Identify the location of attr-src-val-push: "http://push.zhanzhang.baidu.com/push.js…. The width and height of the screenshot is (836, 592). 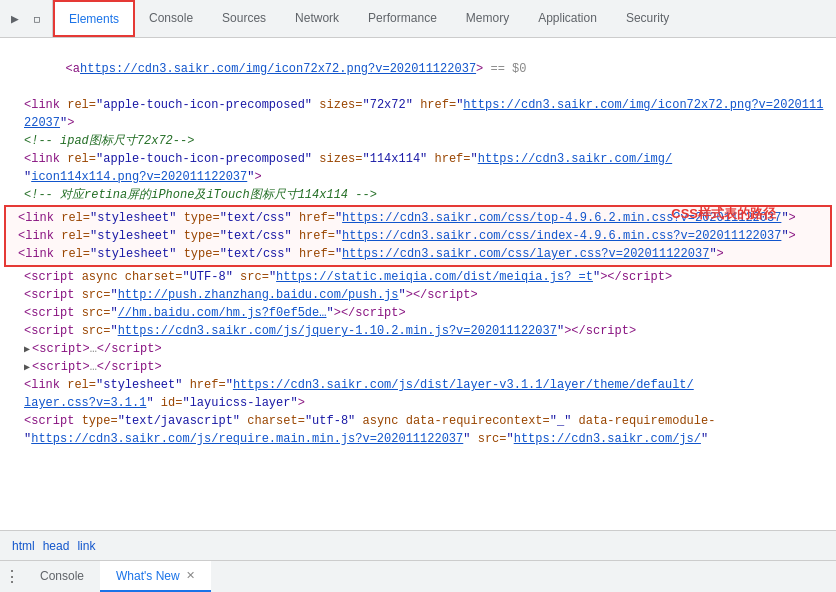
(258, 295).